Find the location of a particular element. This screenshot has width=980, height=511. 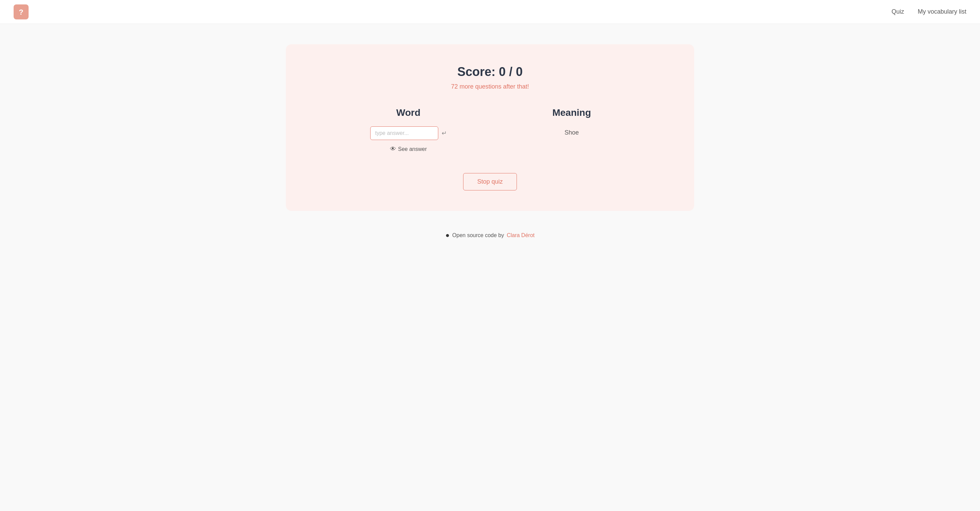

page-footer: ● Open source code by Clara Dérot is located at coordinates (490, 235).